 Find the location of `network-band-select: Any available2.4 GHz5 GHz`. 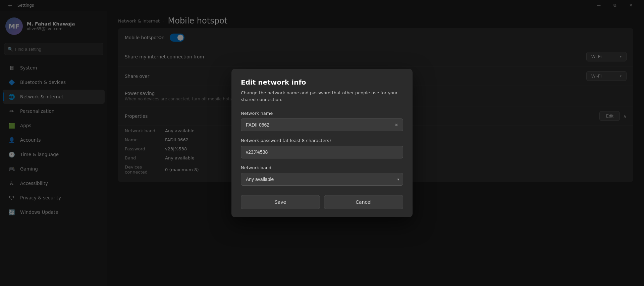

network-band-select: Any available2.4 GHz5 GHz is located at coordinates (322, 179).